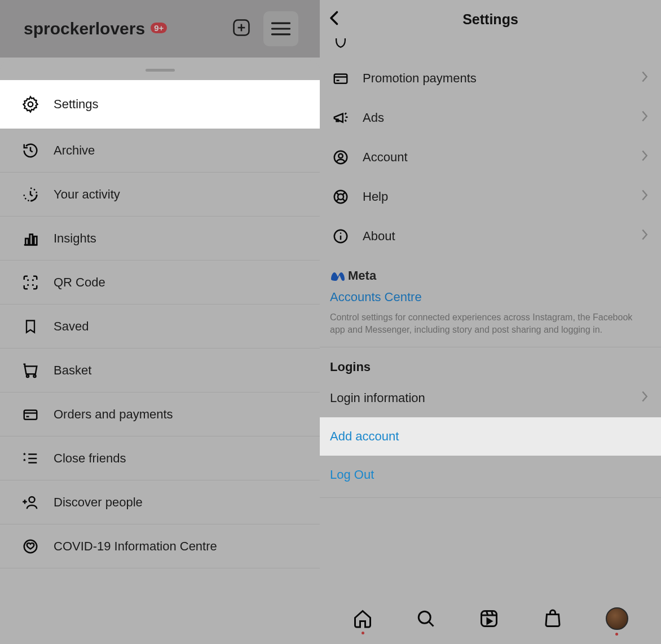 This screenshot has height=644, width=661. What do you see at coordinates (420, 78) in the screenshot?
I see `settings-row-label: Promotion payments` at bounding box center [420, 78].